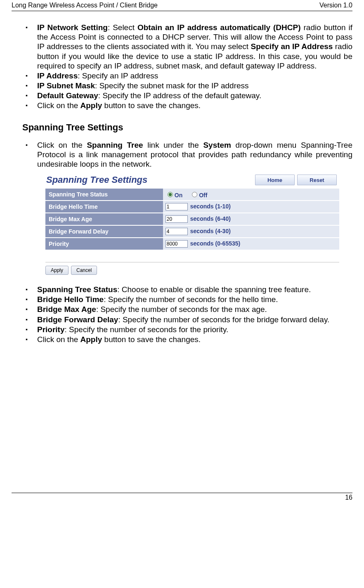 This screenshot has width=364, height=588. I want to click on screenshot-title: Spanning Tree Settings, so click(97, 180).